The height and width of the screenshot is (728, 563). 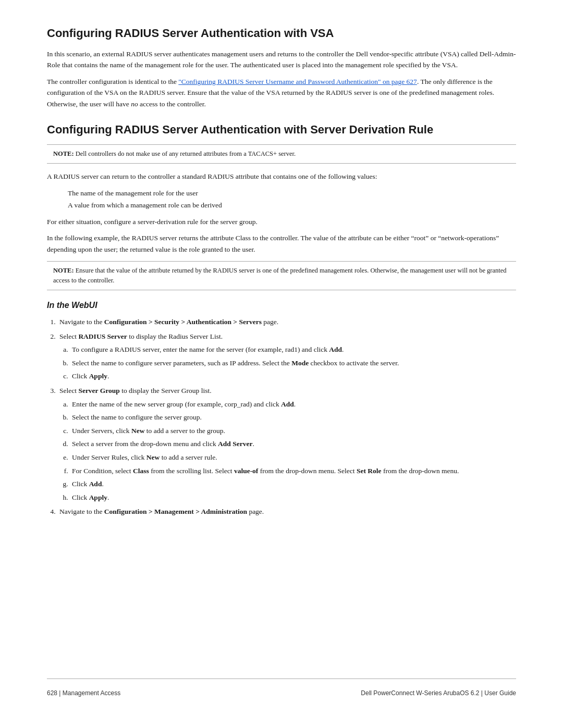 What do you see at coordinates (293, 484) in the screenshot?
I see `step3g: Click Add.` at bounding box center [293, 484].